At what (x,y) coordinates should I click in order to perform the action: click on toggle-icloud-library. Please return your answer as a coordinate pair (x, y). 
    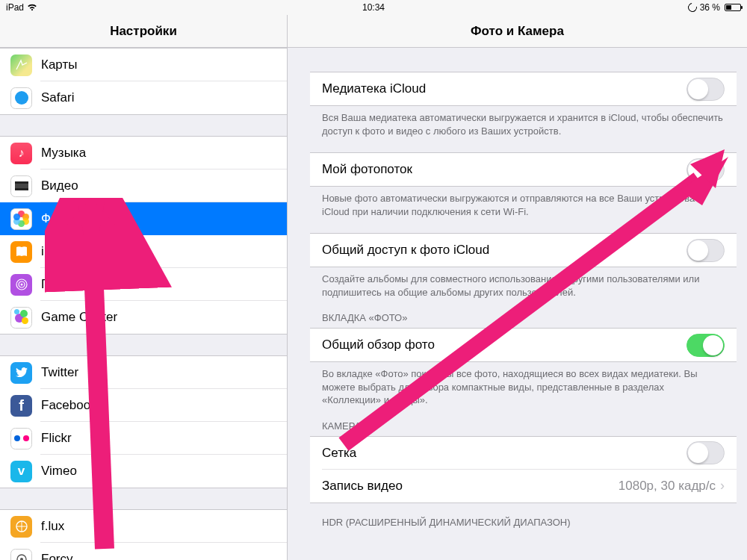
    Looking at the image, I should click on (705, 90).